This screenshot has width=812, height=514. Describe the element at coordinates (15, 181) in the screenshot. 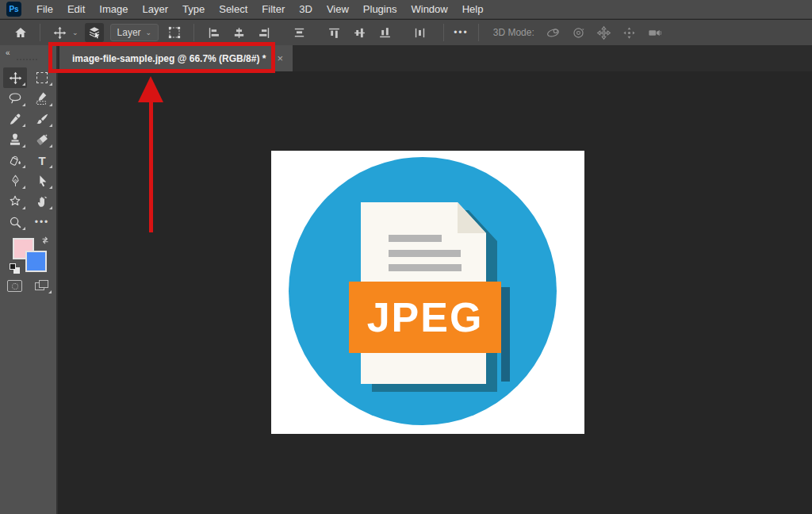

I see `tool-pen` at that location.